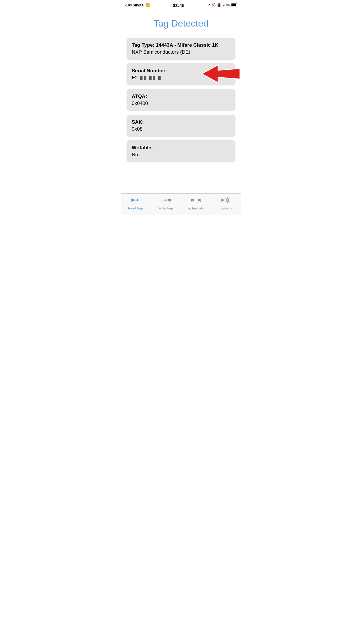 This screenshot has width=362, height=644. What do you see at coordinates (178, 5) in the screenshot?
I see `clock: 03:45` at bounding box center [178, 5].